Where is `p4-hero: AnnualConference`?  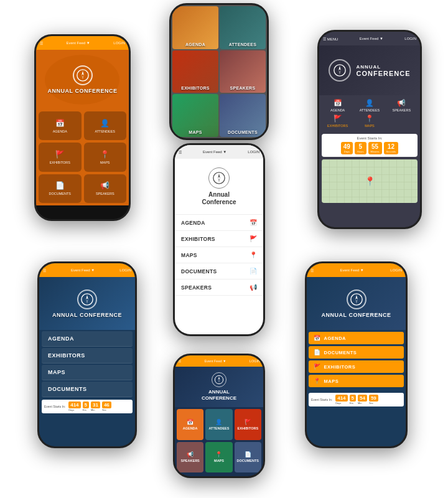
p4-hero: AnnualConference is located at coordinates (219, 187).